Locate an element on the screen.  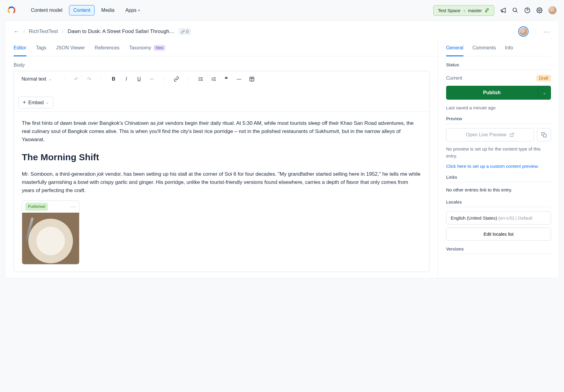
tab-editor: Editor is located at coordinates (20, 48).